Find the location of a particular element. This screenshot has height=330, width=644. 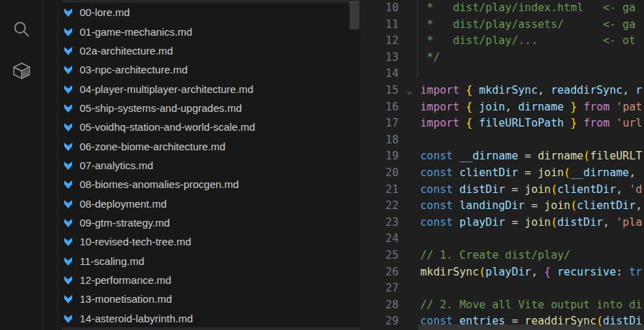

file-name: 06-zone-biome-architecture.md is located at coordinates (152, 147).